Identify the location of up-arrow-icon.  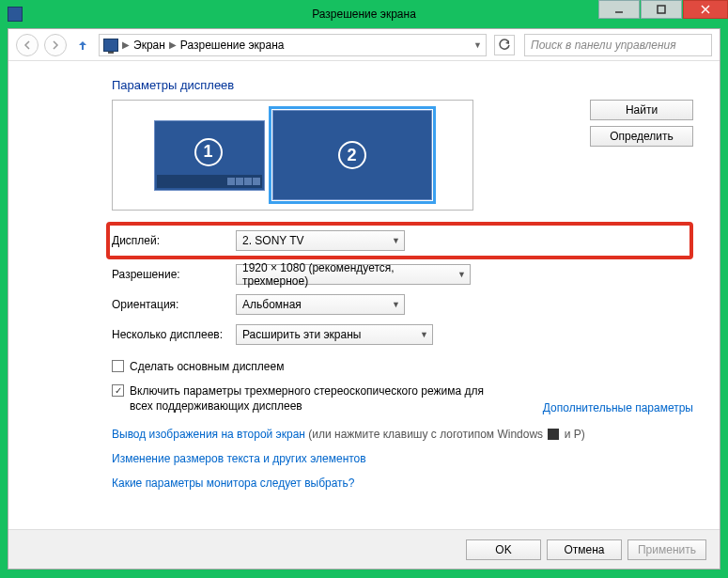
(83, 45).